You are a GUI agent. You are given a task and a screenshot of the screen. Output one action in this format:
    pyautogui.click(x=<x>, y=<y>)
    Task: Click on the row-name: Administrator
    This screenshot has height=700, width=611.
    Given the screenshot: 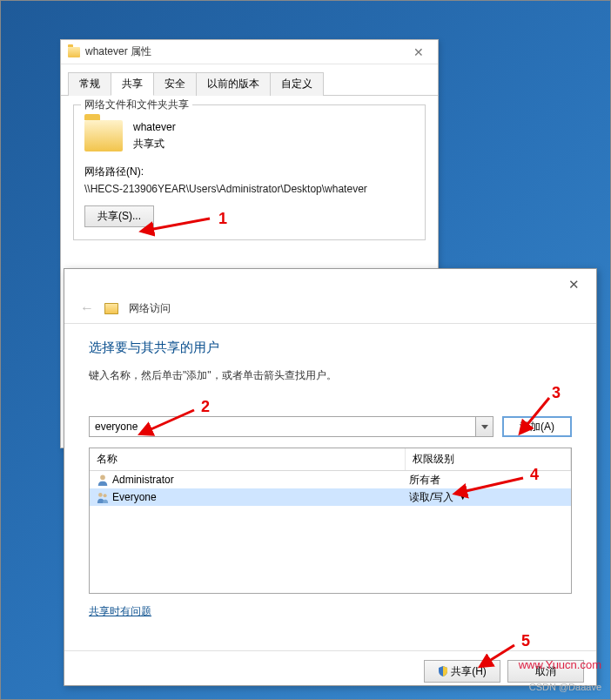 What is the action you would take?
    pyautogui.click(x=143, y=480)
    